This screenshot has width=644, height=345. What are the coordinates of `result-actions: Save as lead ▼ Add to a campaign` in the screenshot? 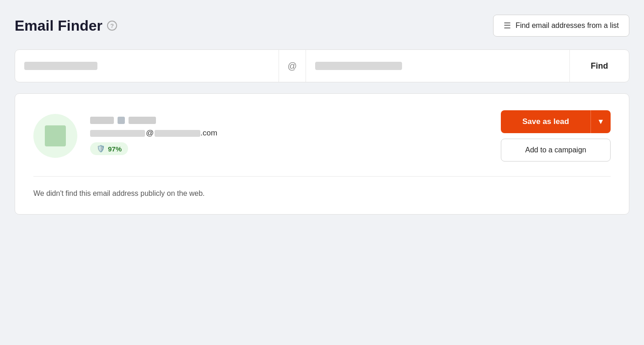 It's located at (556, 136).